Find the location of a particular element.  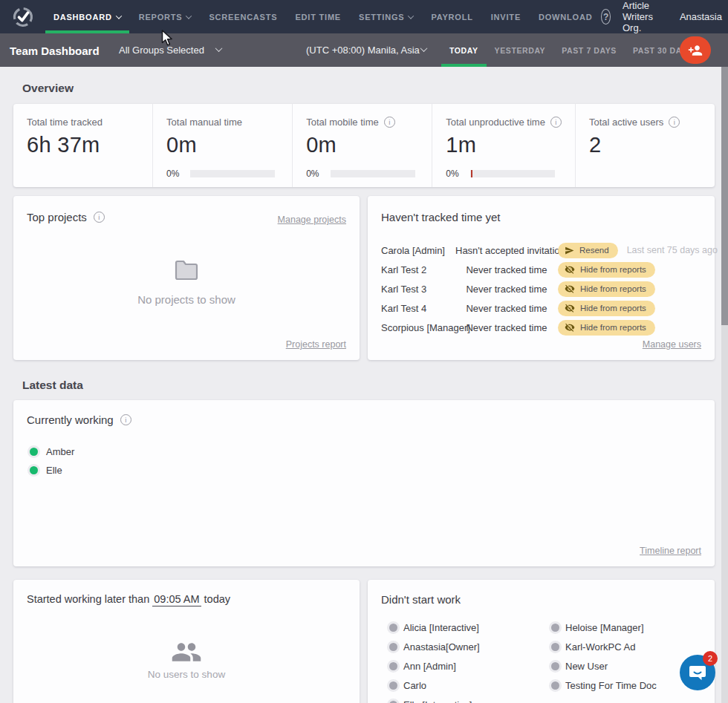

stat-total-time-tracked: Total time tracked 6h 37m is located at coordinates (83, 145).